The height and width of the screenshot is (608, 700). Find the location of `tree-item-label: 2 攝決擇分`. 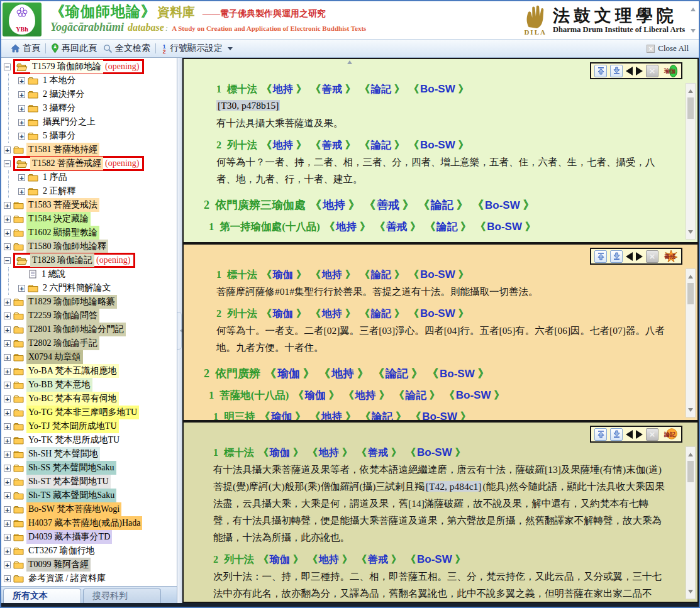

tree-item-label: 2 攝決擇分 is located at coordinates (64, 94).